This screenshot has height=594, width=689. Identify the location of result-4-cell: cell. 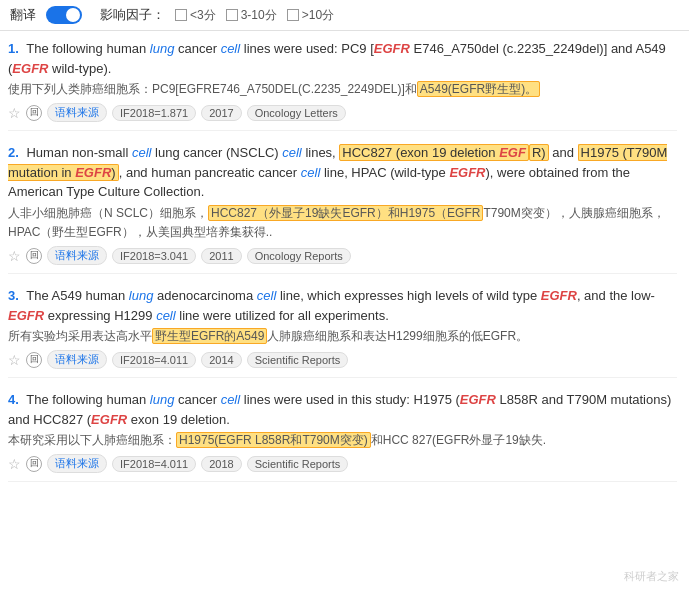
(231, 400).